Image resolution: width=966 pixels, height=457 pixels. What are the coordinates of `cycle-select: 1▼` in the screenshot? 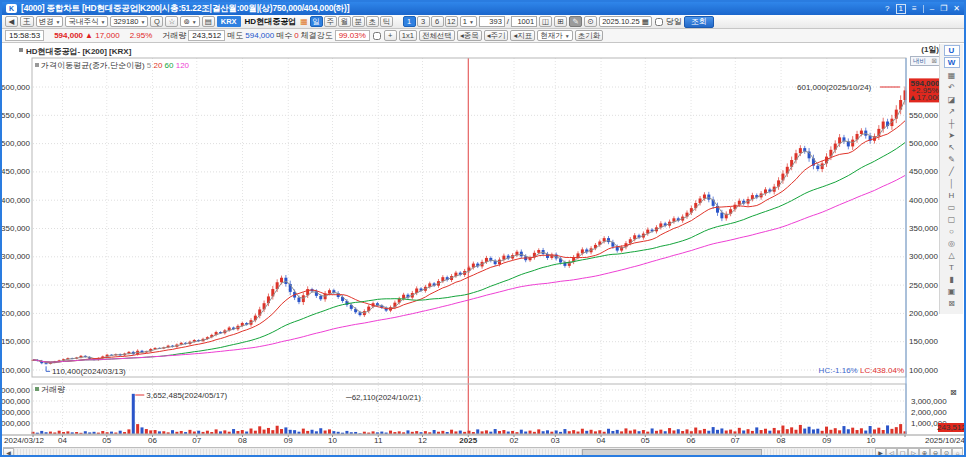 It's located at (468, 22).